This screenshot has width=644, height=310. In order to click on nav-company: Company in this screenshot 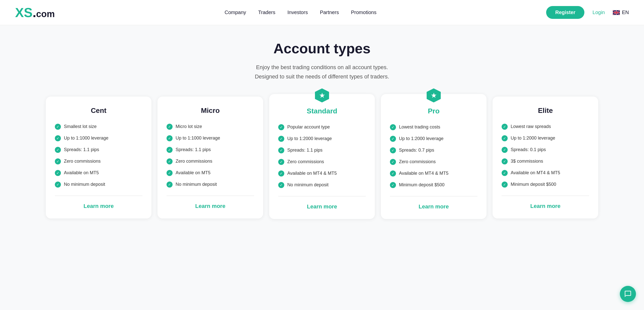, I will do `click(235, 13)`.